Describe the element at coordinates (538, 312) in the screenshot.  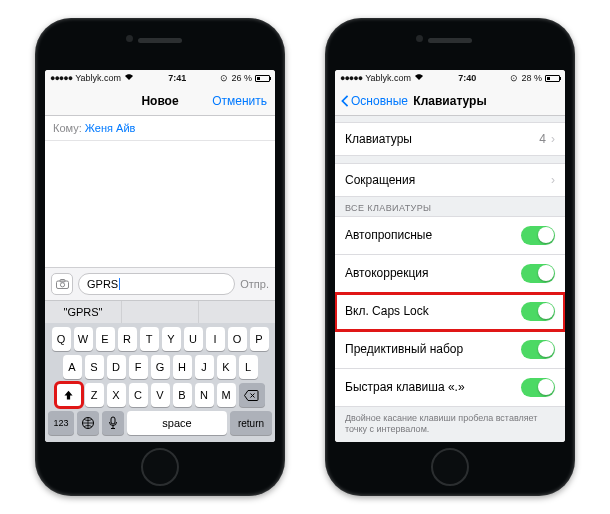
I see `switch-caps-lock` at that location.